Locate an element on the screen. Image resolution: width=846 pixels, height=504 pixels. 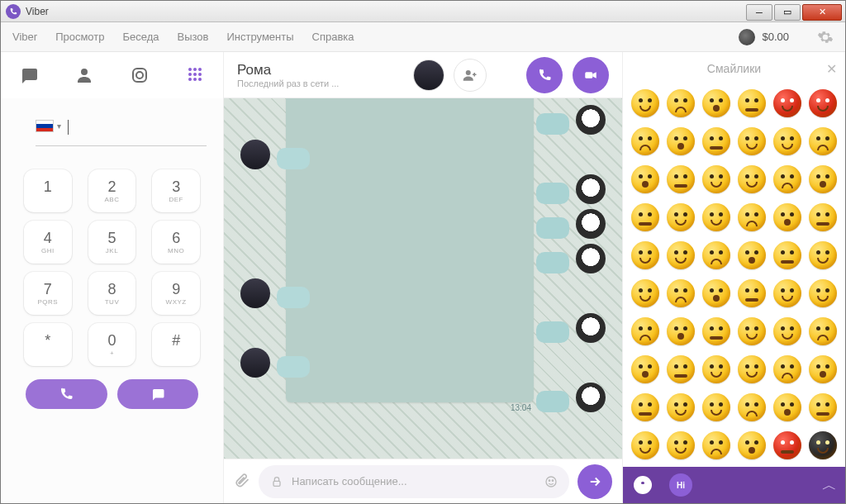
tab-dialpad-icon is located at coordinates (195, 75).